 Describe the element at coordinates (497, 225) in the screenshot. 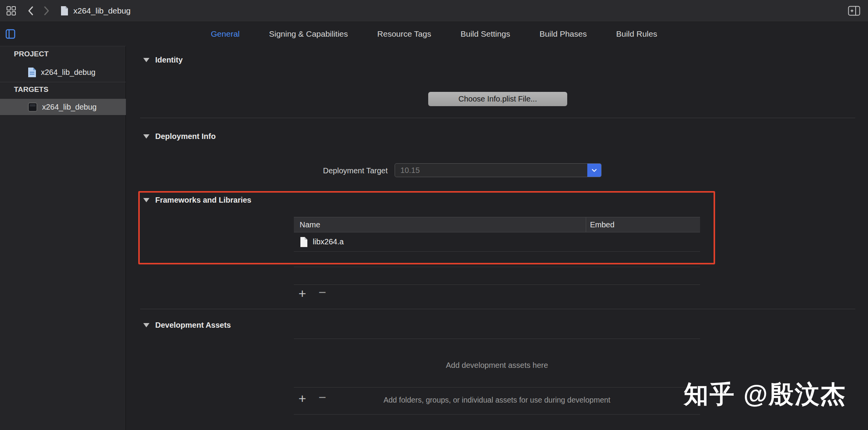

I see `frameworks-table-header: Name Embed` at that location.